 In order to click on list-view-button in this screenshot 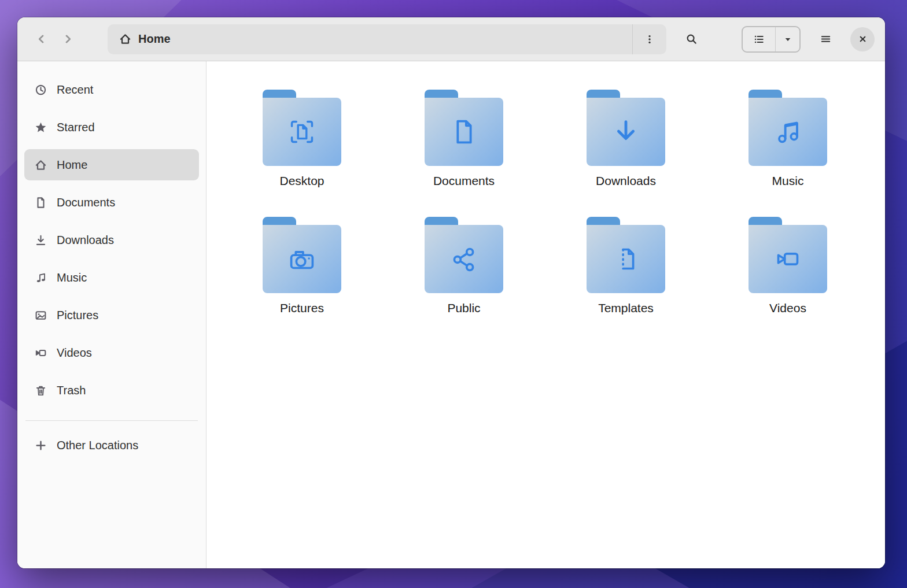, I will do `click(759, 39)`.